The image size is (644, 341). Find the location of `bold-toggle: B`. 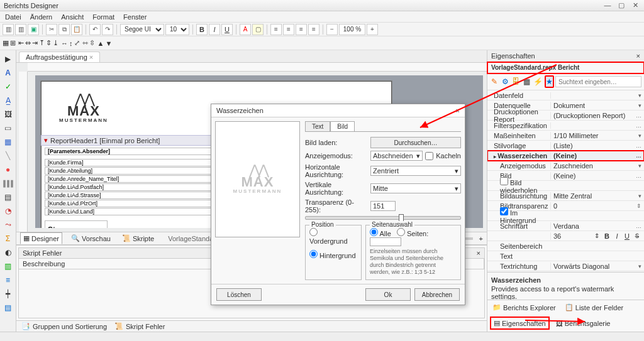

bold-toggle: B is located at coordinates (607, 236).